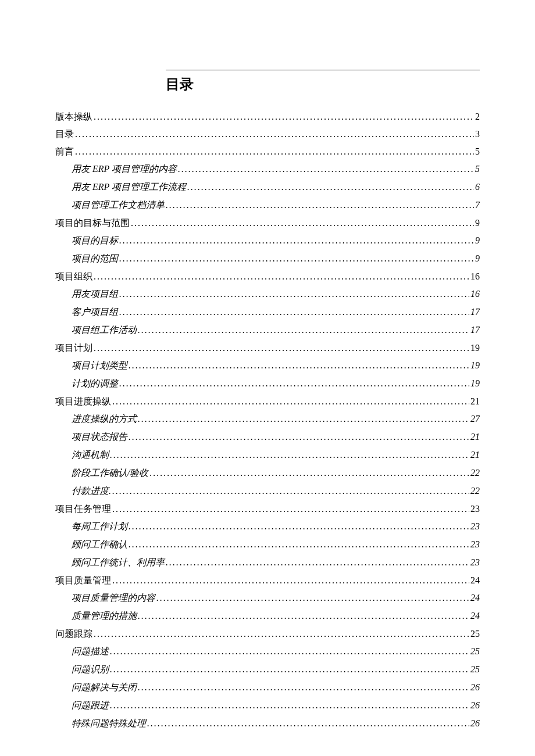  I want to click on toc-label: 顾问工作确认, so click(99, 545).